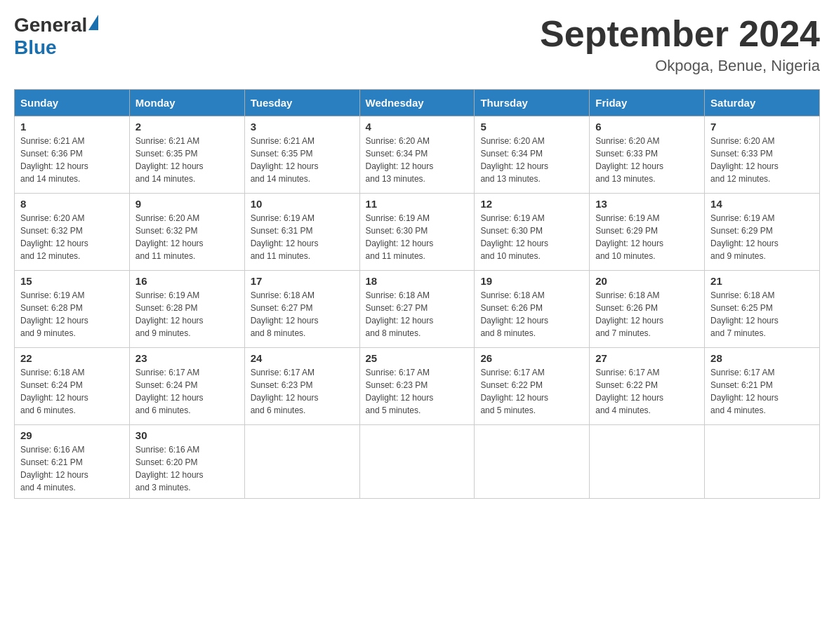  Describe the element at coordinates (762, 160) in the screenshot. I see `day-info: Sunrise: 6:20 AMSunset: 6:33 PMDaylight:…` at that location.